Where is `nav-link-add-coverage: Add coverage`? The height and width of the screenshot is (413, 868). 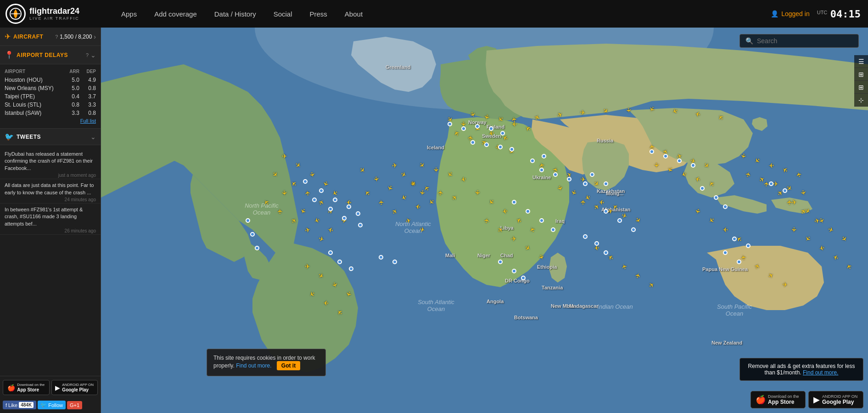
nav-link-add-coverage: Add coverage is located at coordinates (175, 14).